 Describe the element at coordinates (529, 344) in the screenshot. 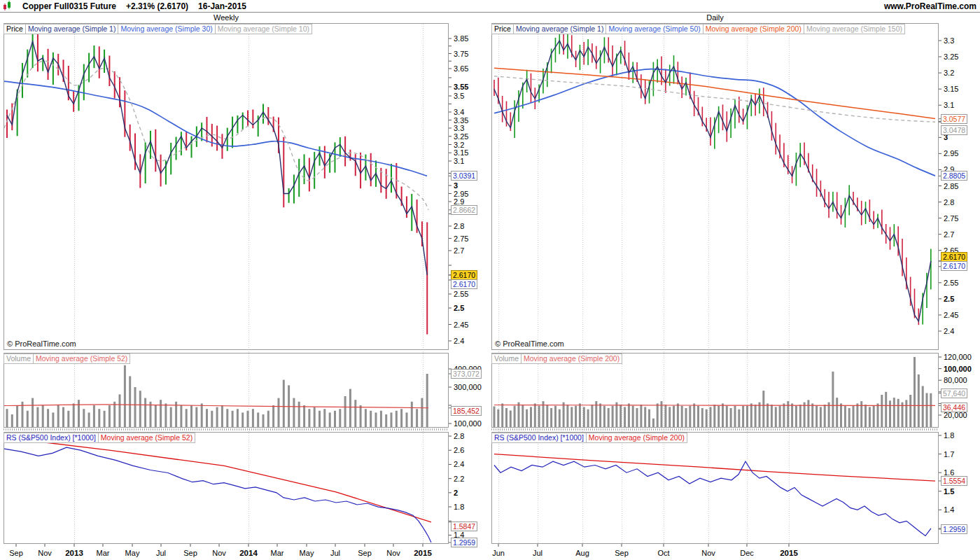

I see `copyright-label: © ProRealTime.com` at that location.